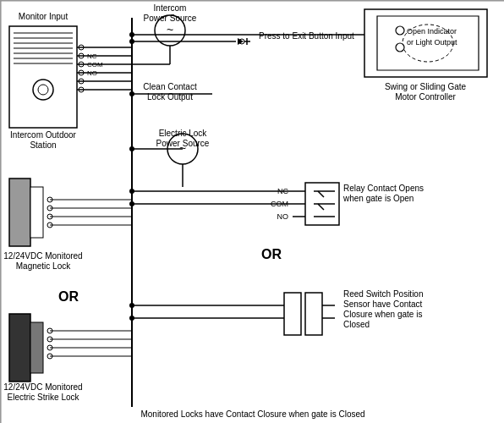 The height and width of the screenshot is (423, 504). I want to click on svg-text: Sensor have Contact, so click(383, 305).